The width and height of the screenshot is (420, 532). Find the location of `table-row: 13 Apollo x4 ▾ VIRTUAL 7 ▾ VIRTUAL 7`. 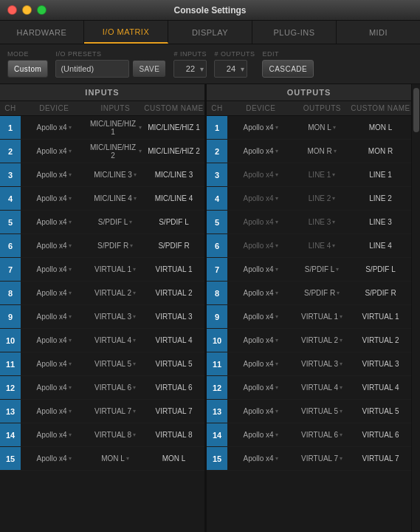

table-row: 13 Apollo x4 ▾ VIRTUAL 7 ▾ VIRTUAL 7 is located at coordinates (102, 412).